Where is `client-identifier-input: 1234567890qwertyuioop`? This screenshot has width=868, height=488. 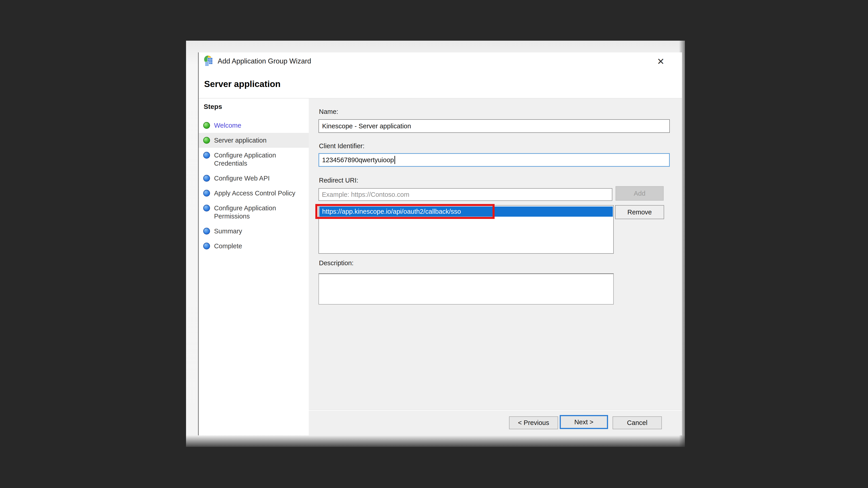 client-identifier-input: 1234567890qwertyuioop is located at coordinates (494, 160).